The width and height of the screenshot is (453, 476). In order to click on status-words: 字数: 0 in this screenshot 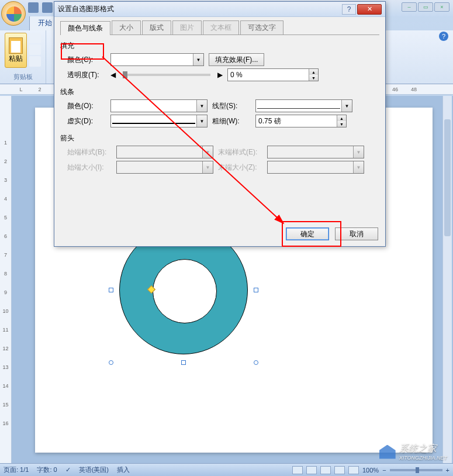, I will do `click(47, 470)`.